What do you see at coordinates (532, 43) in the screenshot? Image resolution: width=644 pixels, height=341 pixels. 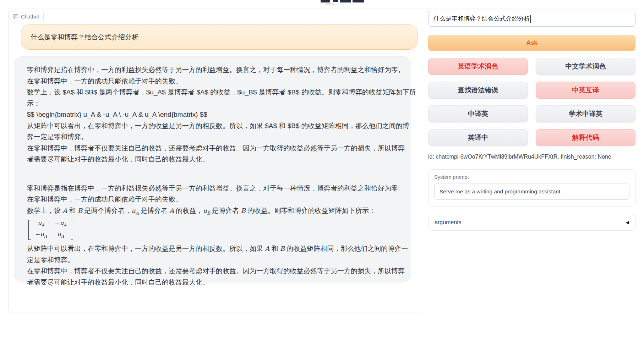 I see `ask-button: Ask` at bounding box center [532, 43].